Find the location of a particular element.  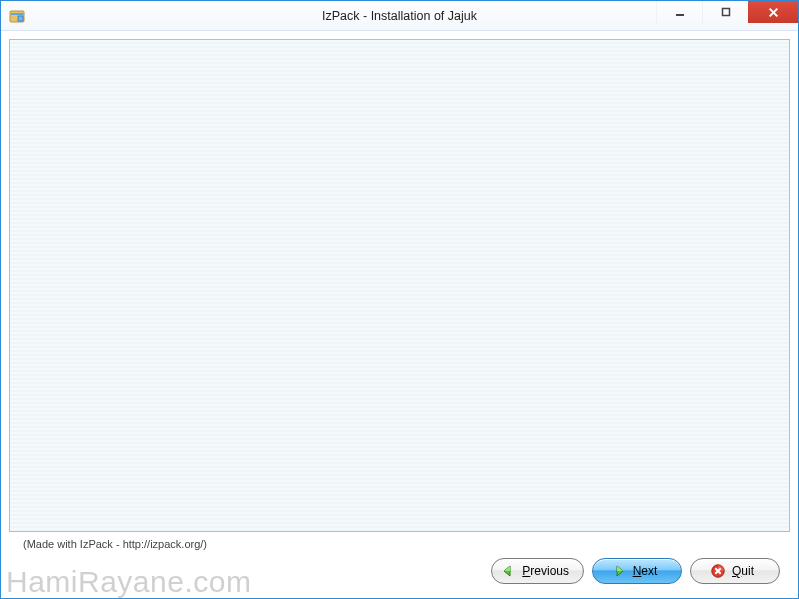

quit-button-label: Quit is located at coordinates (743, 571).